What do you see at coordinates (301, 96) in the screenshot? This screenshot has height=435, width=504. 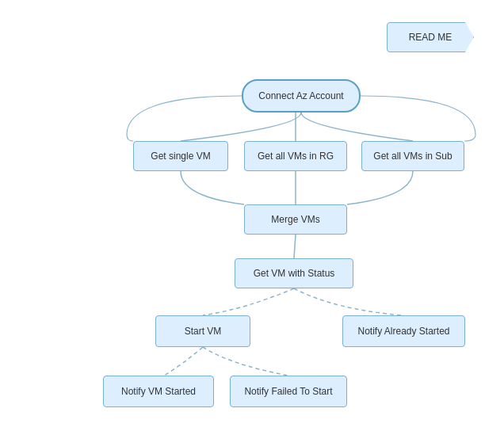 I see `connect-az-label: Connect Az Account` at bounding box center [301, 96].